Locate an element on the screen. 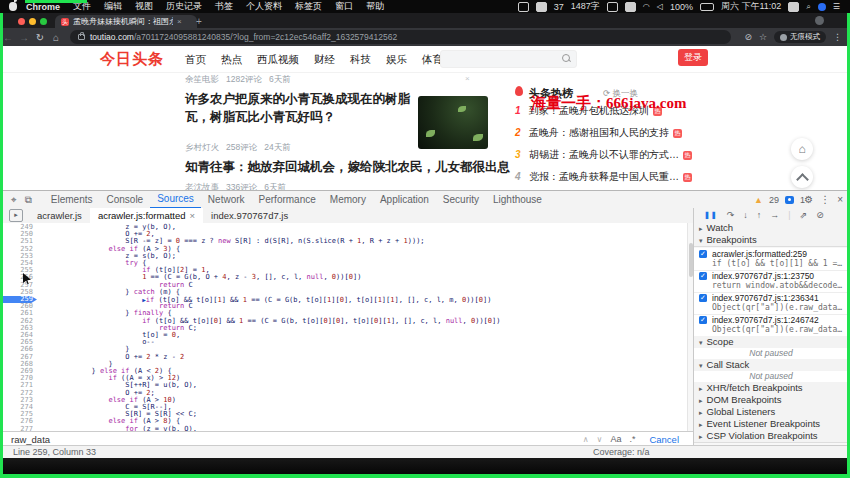 The width and height of the screenshot is (850, 478). tab-close-icon: × is located at coordinates (180, 22).